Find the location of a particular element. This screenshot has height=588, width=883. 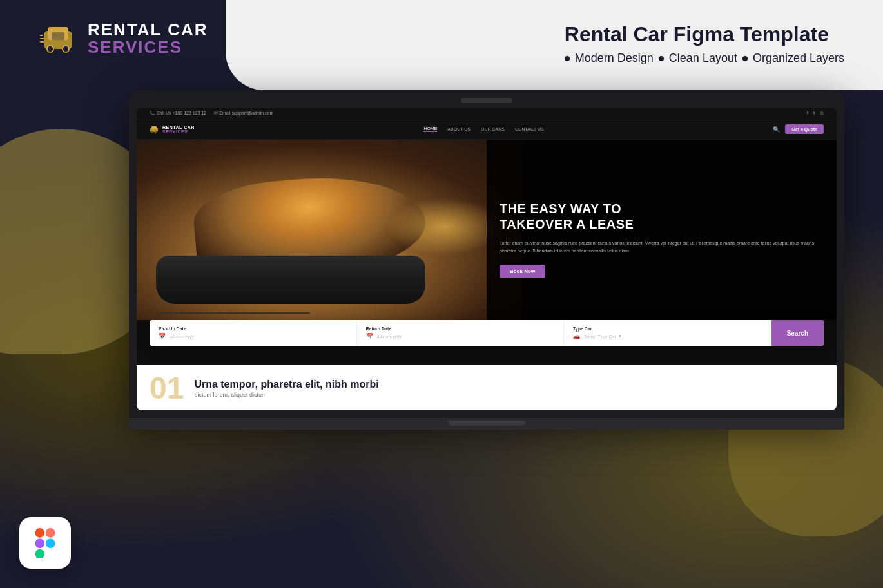

feature-modern-design: Modern Design is located at coordinates (614, 58).